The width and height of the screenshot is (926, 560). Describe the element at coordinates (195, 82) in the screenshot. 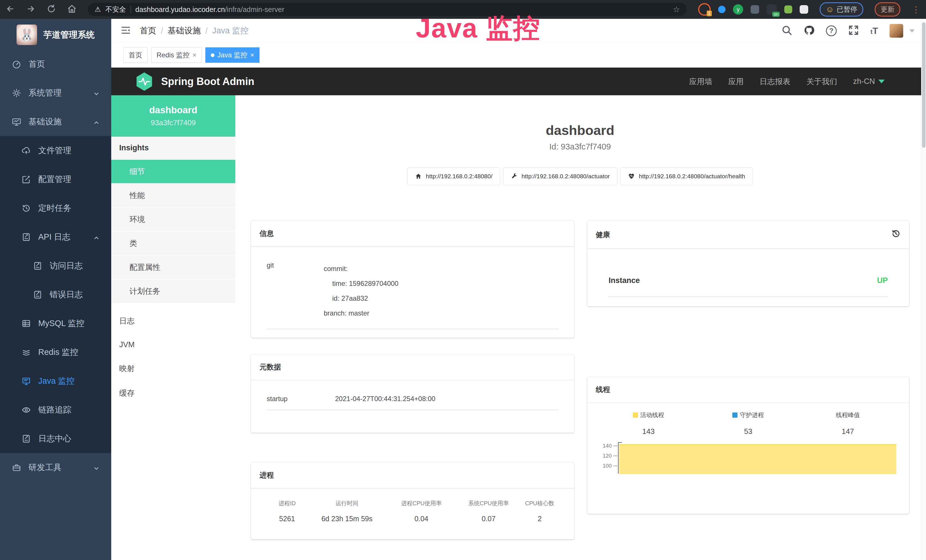

I see `sba-brand: Spring Boot Admin` at that location.